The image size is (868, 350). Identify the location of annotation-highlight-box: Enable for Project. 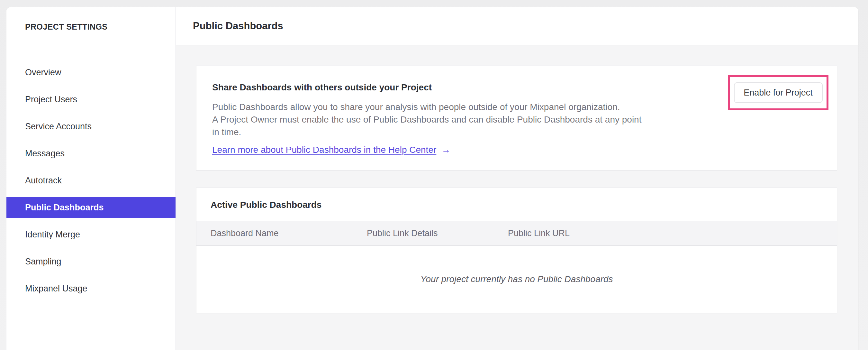
(778, 92).